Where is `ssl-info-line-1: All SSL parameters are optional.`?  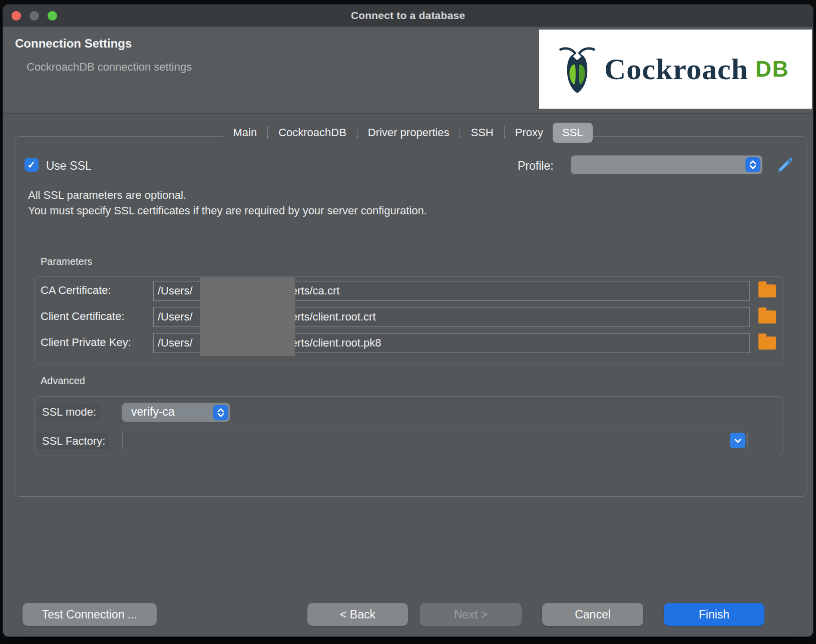
ssl-info-line-1: All SSL parameters are optional. is located at coordinates (107, 195).